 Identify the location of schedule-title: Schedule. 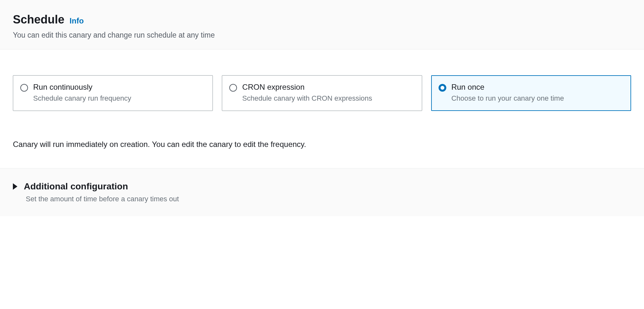
(39, 20).